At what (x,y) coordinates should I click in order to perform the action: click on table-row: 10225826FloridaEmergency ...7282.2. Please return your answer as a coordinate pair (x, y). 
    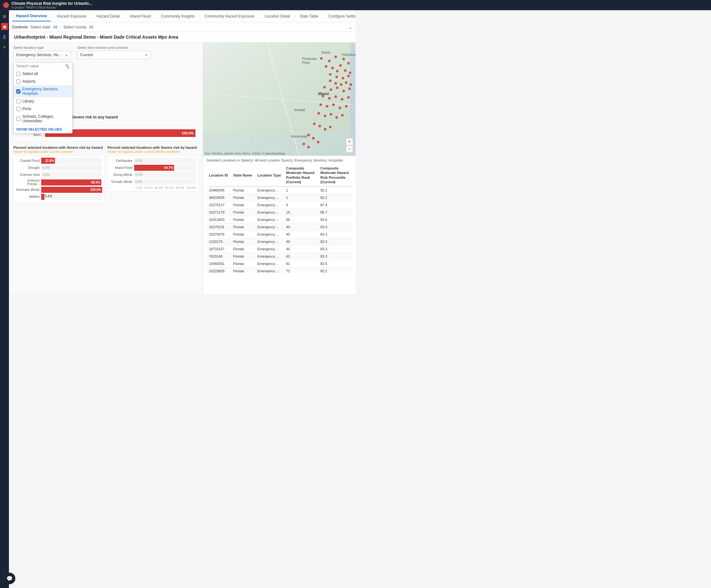
    Looking at the image, I should click on (279, 270).